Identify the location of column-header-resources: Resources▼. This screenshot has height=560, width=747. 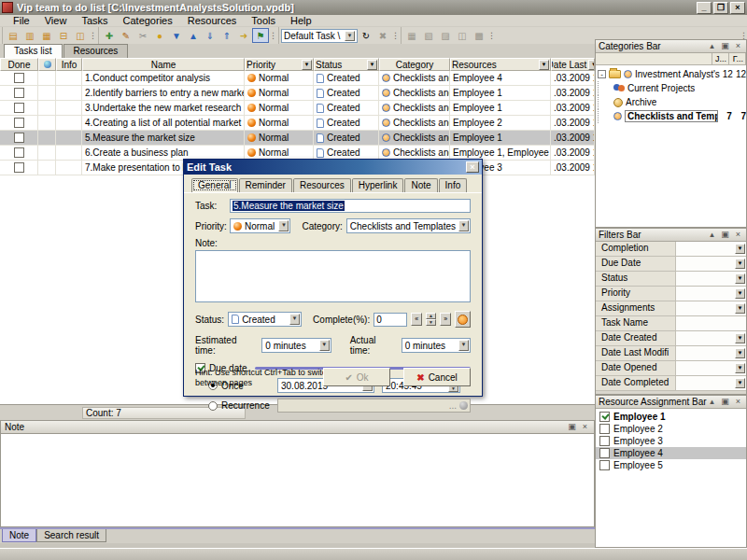
(500, 64).